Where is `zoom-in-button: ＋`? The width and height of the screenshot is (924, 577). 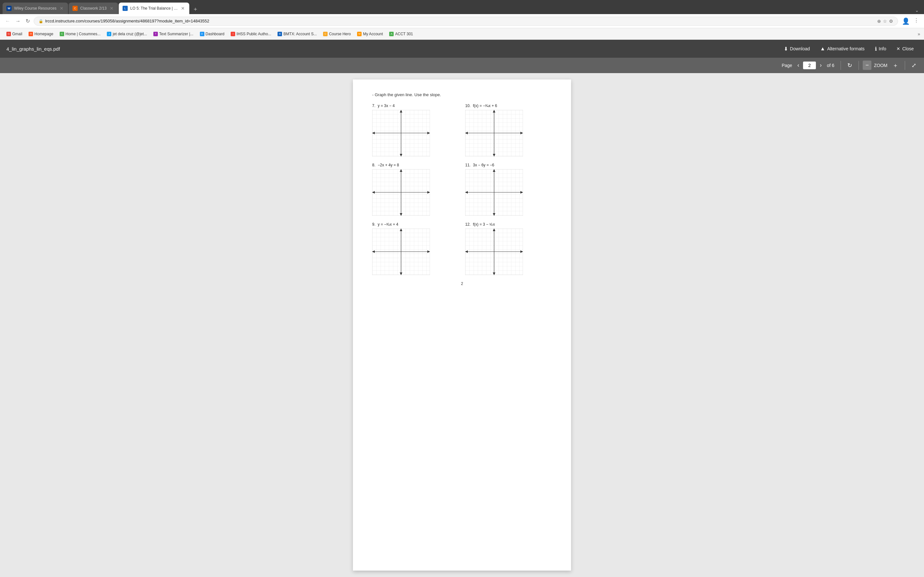
zoom-in-button: ＋ is located at coordinates (896, 66).